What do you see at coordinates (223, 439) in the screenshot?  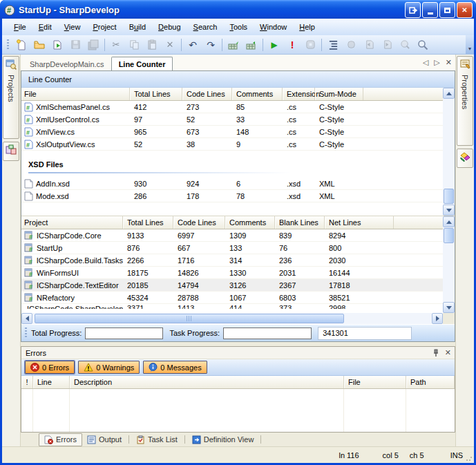 I see `tab-definition-view: Definition View` at bounding box center [223, 439].